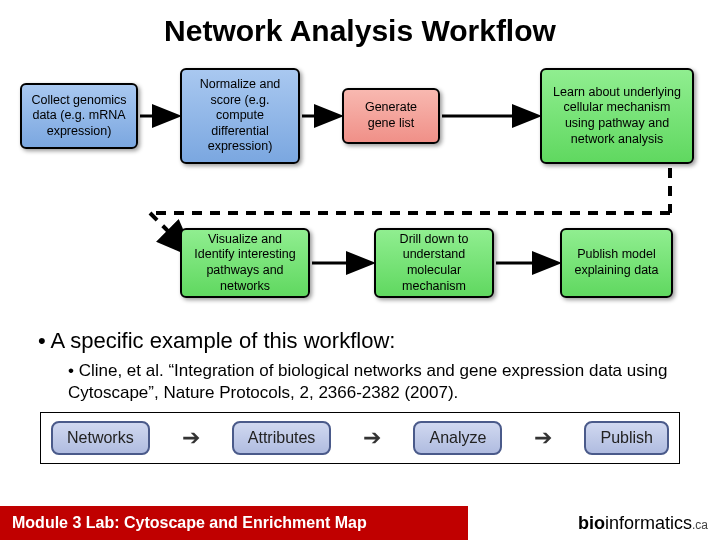 The width and height of the screenshot is (720, 540). I want to click on footer-brand: bioinformatics.ca, so click(594, 524).